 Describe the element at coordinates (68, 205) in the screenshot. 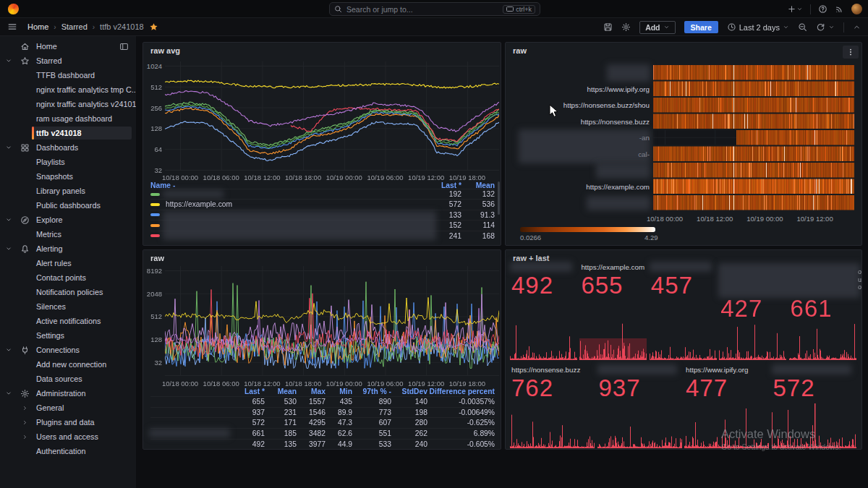

I see `sidebar-item-public-dashboards: Public dashboards` at that location.